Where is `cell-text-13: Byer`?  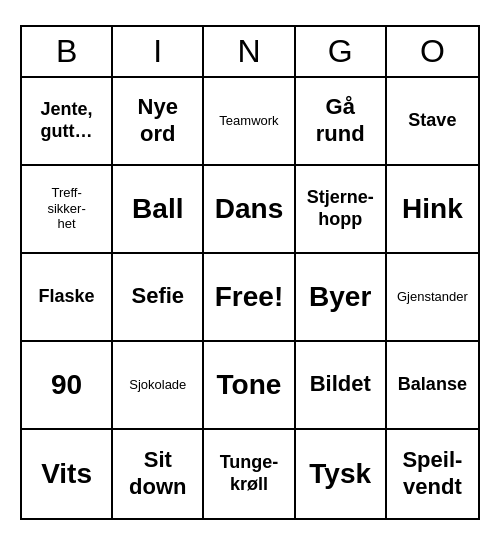
cell-text-13: Byer is located at coordinates (340, 297).